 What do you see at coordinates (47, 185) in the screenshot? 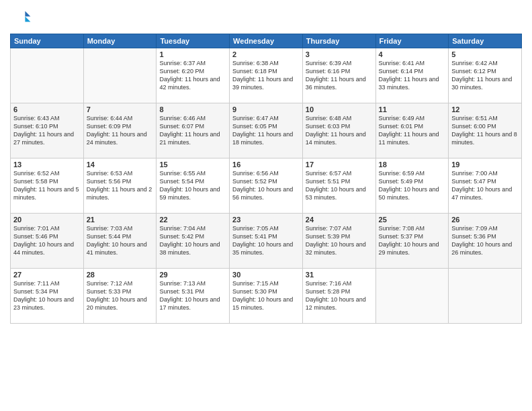
I see `day-info: Sunrise: 6:52 AMSunset: 5:58 PMDaylight:…` at bounding box center [47, 185].